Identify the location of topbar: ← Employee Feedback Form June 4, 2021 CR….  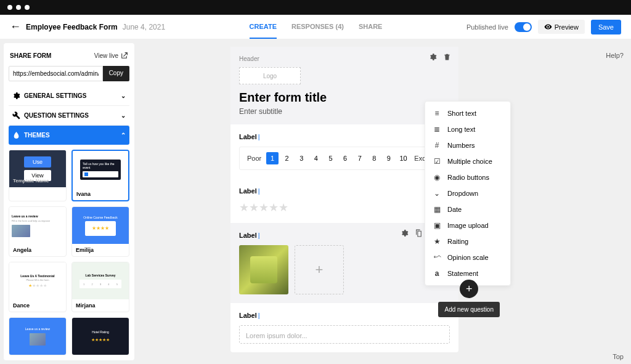
(316, 27).